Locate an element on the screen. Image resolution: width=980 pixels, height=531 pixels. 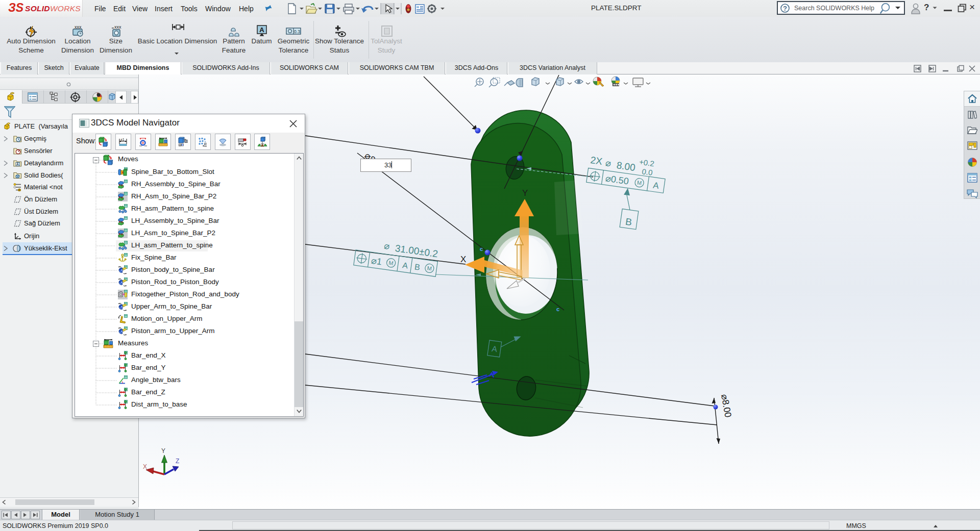
svg-text: ⌀8.00 is located at coordinates (726, 406).